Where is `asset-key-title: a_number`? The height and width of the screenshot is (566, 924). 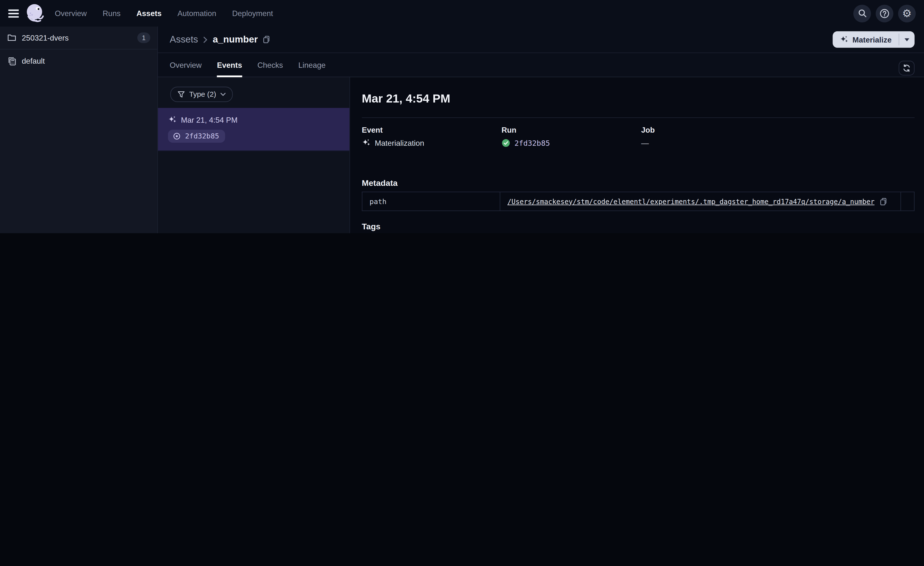 asset-key-title: a_number is located at coordinates (236, 40).